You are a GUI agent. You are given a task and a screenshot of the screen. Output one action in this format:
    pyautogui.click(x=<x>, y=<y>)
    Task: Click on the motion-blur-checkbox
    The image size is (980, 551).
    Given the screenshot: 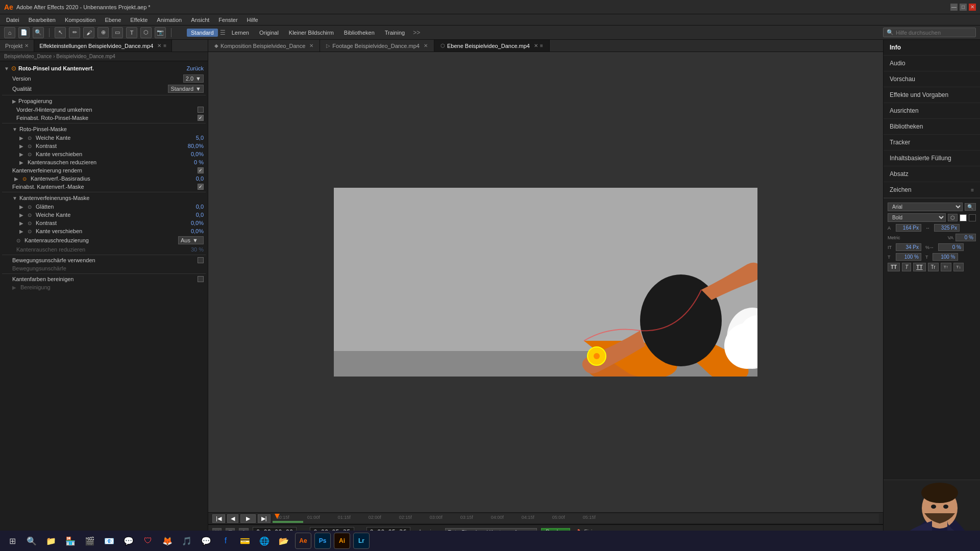 What is the action you would take?
    pyautogui.click(x=201, y=260)
    